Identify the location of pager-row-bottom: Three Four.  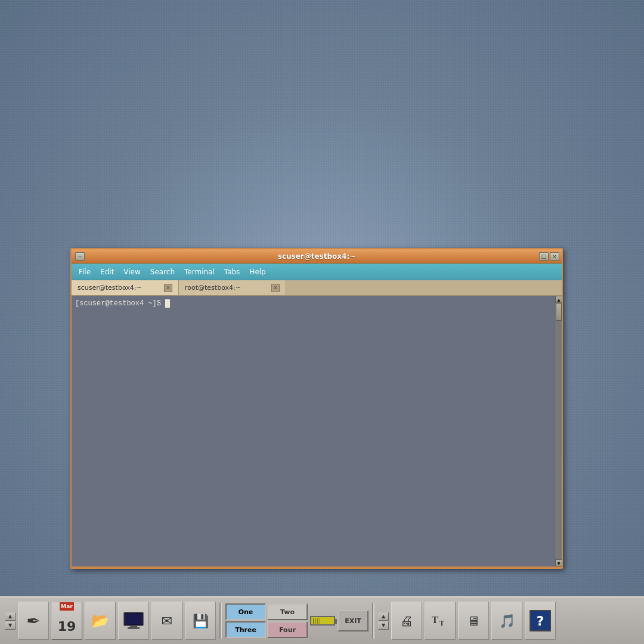
(267, 630).